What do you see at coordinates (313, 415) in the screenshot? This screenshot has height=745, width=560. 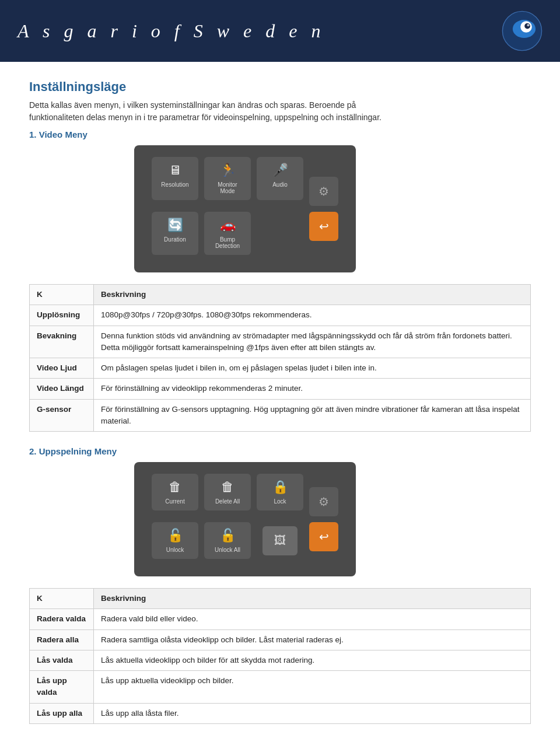 I see `table1-row-desc: För förinställning av G-sensors upptagni…` at bounding box center [313, 415].